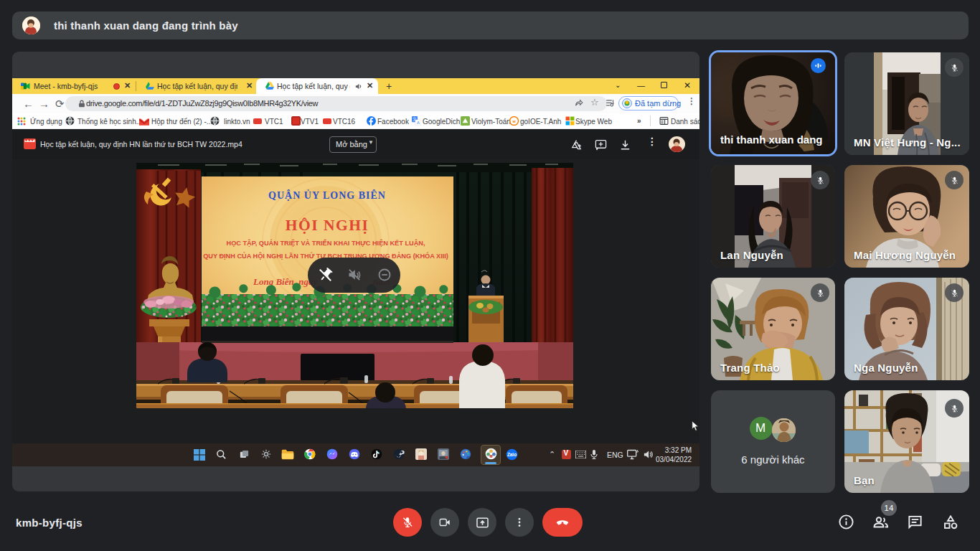 The width and height of the screenshot is (980, 551). Describe the element at coordinates (512, 455) in the screenshot. I see `svg-text: Zalo` at that location.